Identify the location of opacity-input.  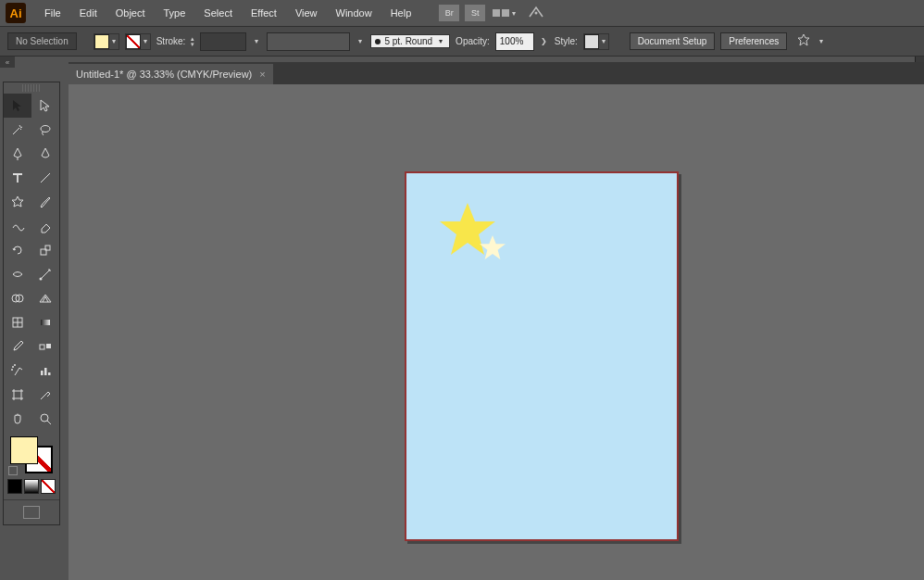
(515, 42).